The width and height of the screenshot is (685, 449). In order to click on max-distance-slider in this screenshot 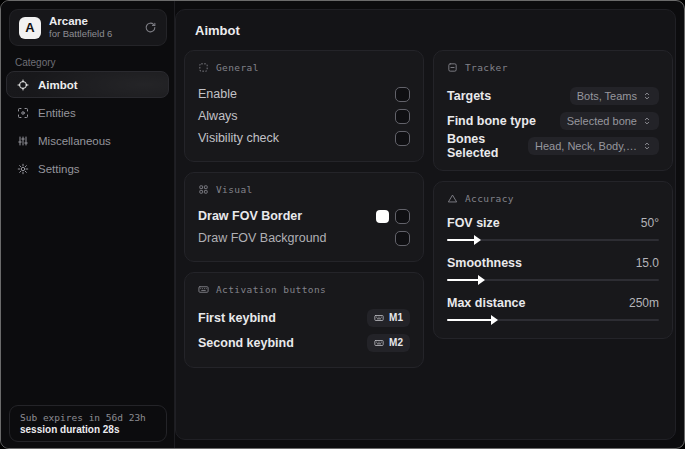, I will do `click(553, 320)`.